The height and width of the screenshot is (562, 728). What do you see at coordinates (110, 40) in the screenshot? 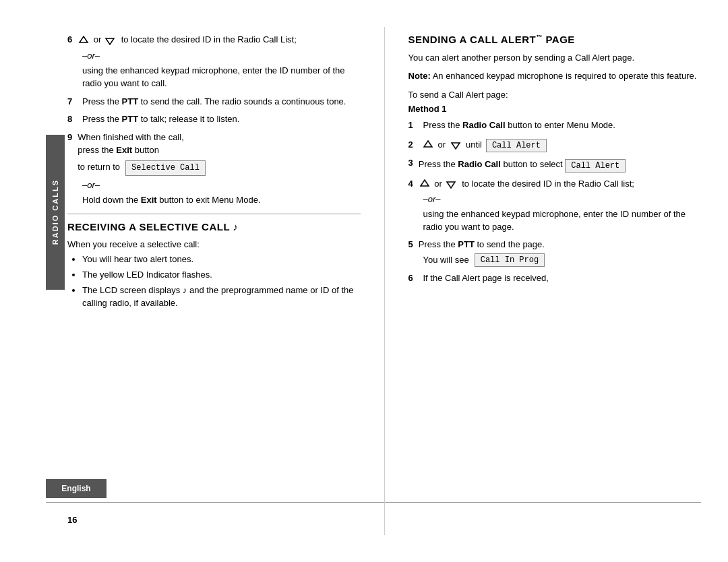
I see `arrow-down-icon` at bounding box center [110, 40].